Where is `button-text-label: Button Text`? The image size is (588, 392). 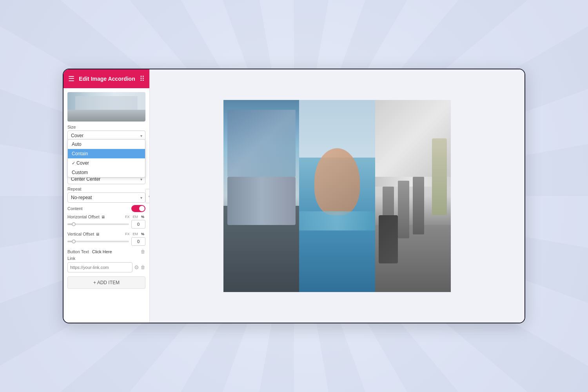 button-text-label: Button Text is located at coordinates (78, 252).